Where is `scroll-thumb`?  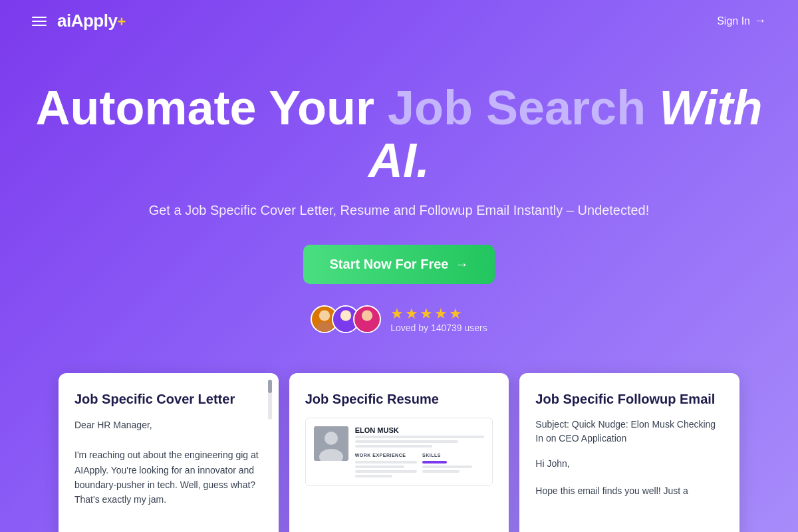 scroll-thumb is located at coordinates (270, 386).